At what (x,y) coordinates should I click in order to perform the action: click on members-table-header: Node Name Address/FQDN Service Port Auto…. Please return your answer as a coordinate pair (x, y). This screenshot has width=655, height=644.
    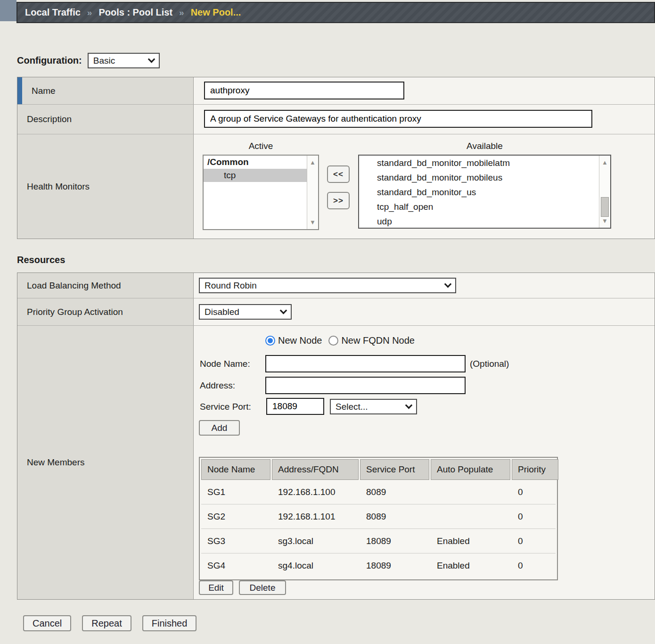
    Looking at the image, I should click on (378, 470).